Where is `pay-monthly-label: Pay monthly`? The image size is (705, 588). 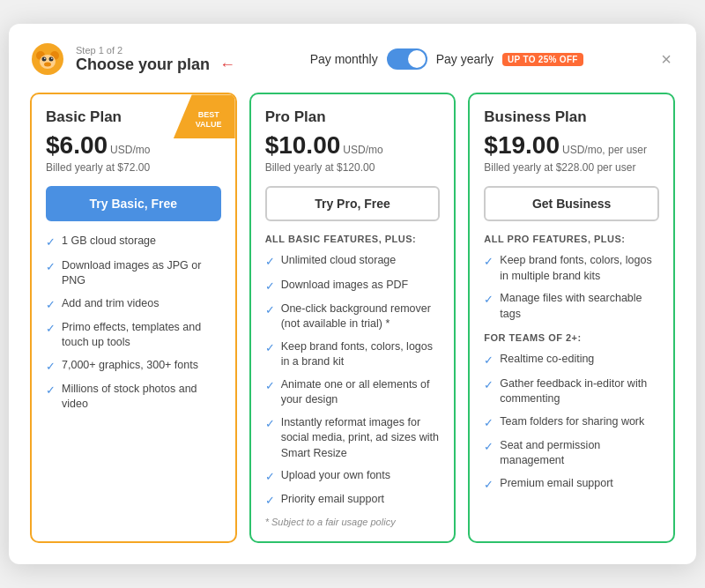 pay-monthly-label: Pay monthly is located at coordinates (344, 59).